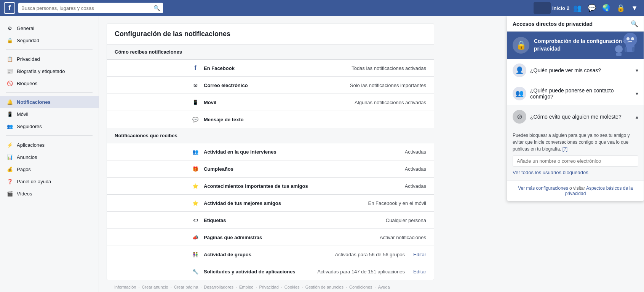  What do you see at coordinates (259, 271) in the screenshot?
I see `notif-solicitudes-title: Solicitudes y actividad de aplicaciones` at bounding box center [259, 271].